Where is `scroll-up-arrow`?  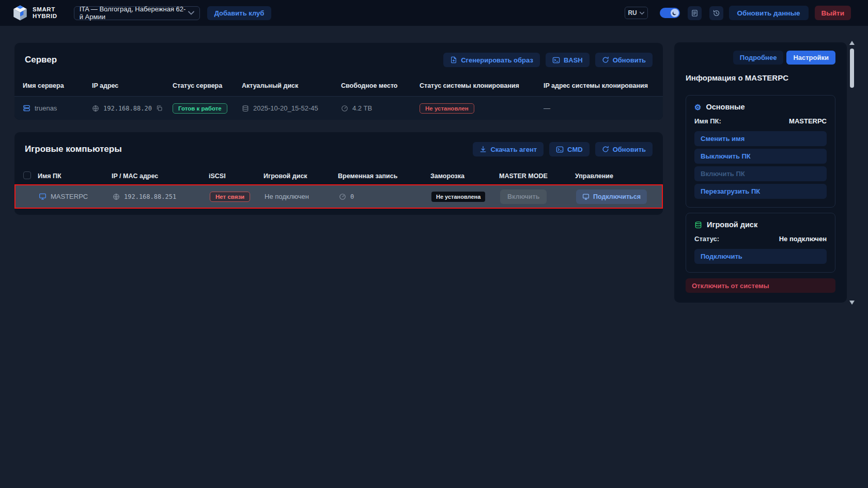
scroll-up-arrow is located at coordinates (852, 43).